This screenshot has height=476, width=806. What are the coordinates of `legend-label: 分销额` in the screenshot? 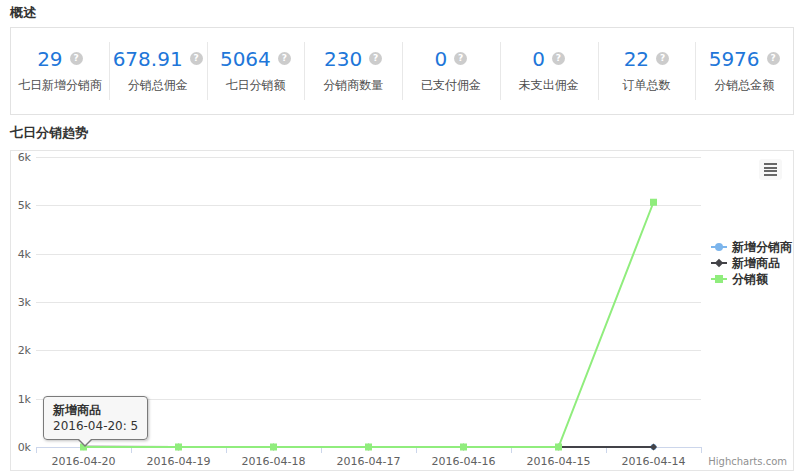 It's located at (750, 280).